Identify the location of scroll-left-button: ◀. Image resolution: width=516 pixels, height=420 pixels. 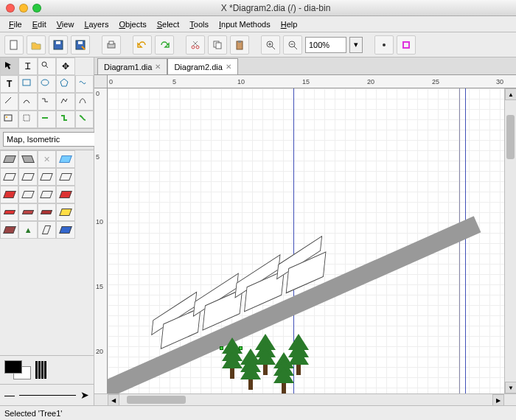
(114, 400).